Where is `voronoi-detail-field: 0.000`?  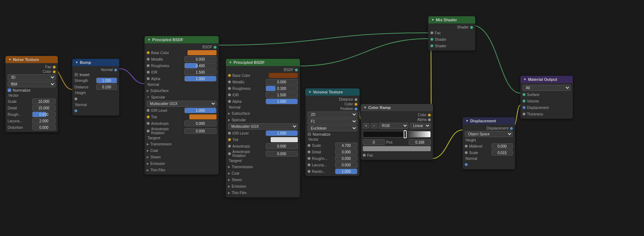 voronoi-detail-field: 0.000 is located at coordinates (346, 152).